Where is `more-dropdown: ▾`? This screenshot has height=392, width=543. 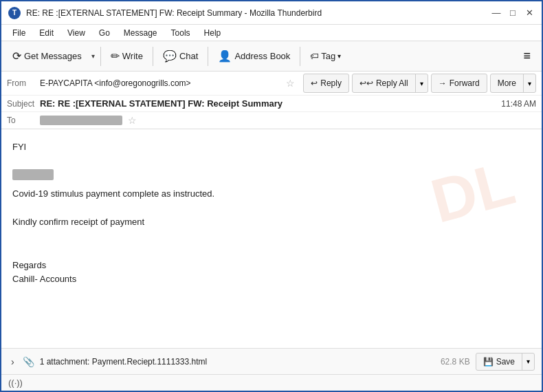 more-dropdown: ▾ is located at coordinates (529, 83).